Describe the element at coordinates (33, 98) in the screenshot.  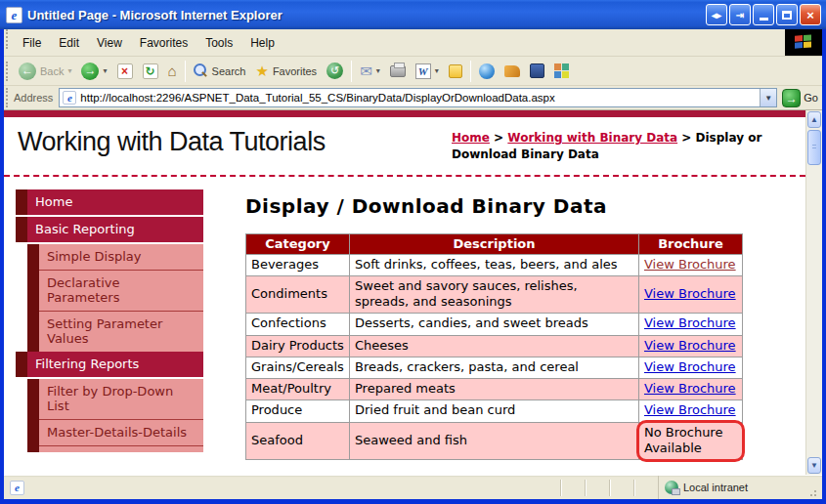
I see `address-label: Address` at that location.